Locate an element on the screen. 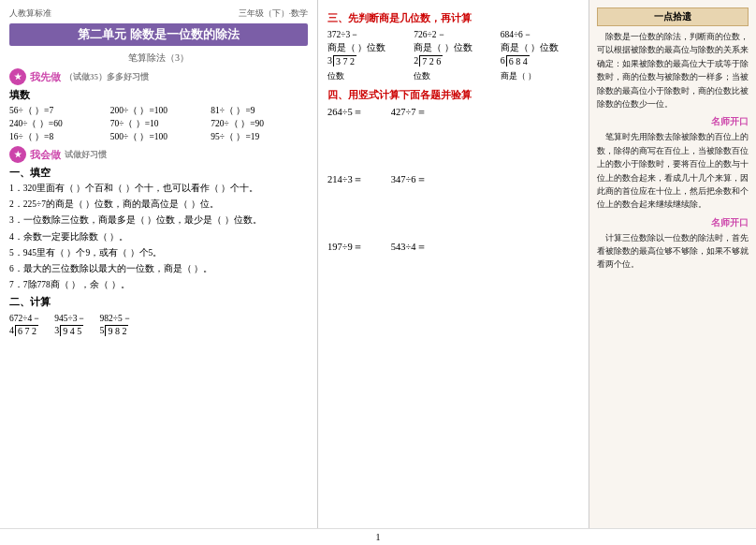  position-labels: 位数 位数 商是（ ） is located at coordinates (453, 77).